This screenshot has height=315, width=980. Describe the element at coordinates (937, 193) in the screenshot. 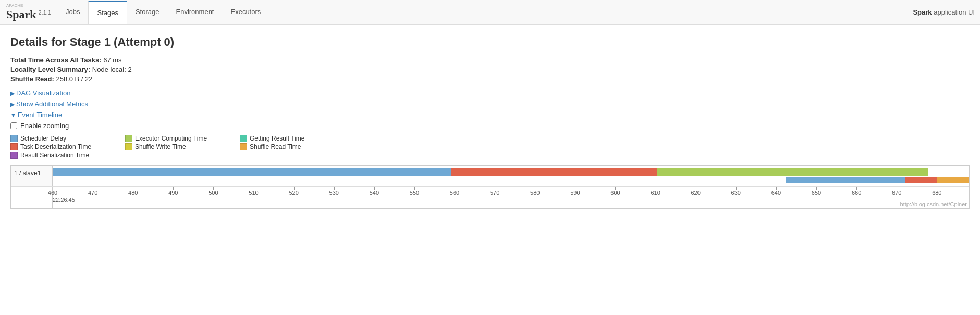

I see `axis-tick-label: 680` at that location.